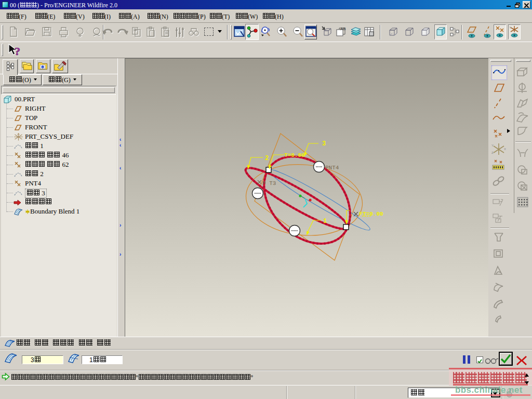 This screenshot has height=399, width=532. What do you see at coordinates (505, 149) in the screenshot?
I see `svg-text: X` at bounding box center [505, 149].